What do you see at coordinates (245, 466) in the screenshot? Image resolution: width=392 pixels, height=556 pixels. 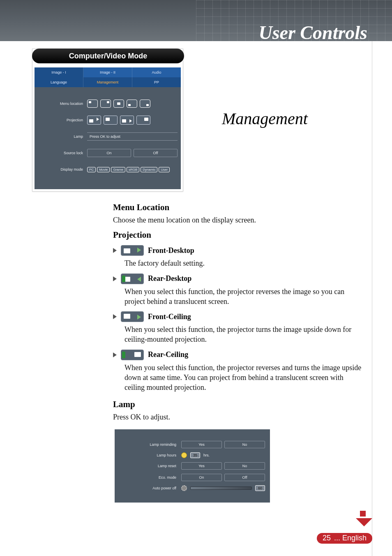 I see `lamp-reset-no: No` at bounding box center [245, 466].